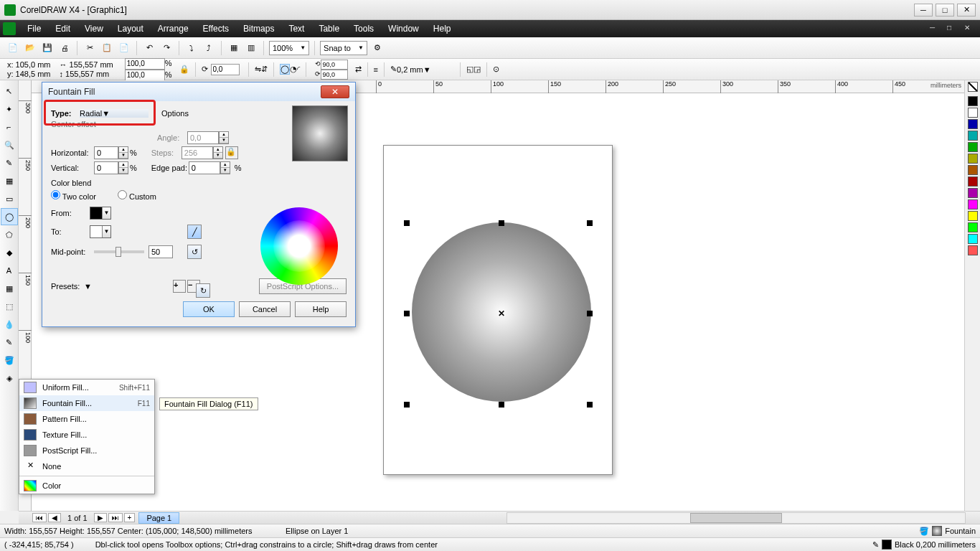 Image resolution: width=980 pixels, height=551 pixels. What do you see at coordinates (9, 91) in the screenshot?
I see `pick-tool: ↖` at bounding box center [9, 91].